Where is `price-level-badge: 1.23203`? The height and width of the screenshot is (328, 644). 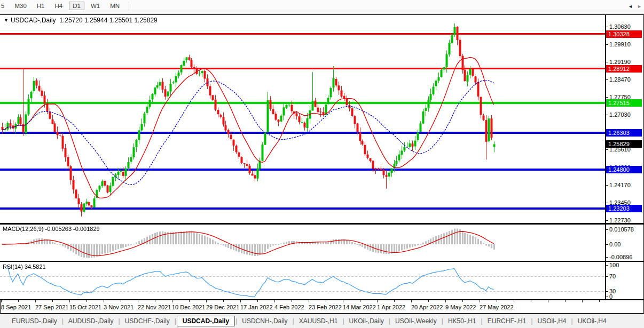 price-level-badge: 1.23203 is located at coordinates (624, 209).